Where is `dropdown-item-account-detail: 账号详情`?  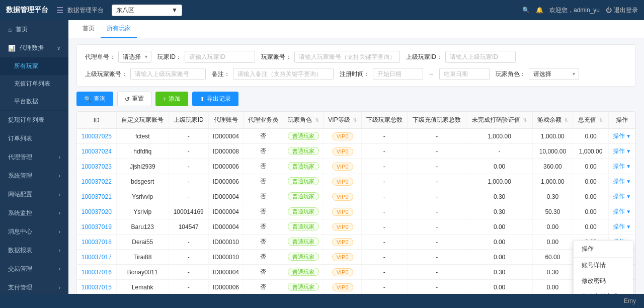 dropdown-item-account-detail: 账号详情 is located at coordinates (603, 266).